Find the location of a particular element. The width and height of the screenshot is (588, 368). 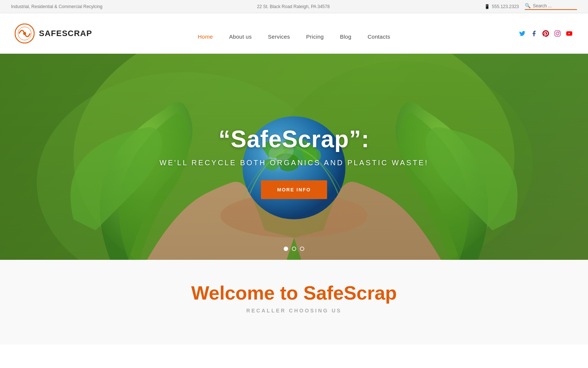

welcome-subtitle: RECALLER CHOOSING US is located at coordinates (294, 311).